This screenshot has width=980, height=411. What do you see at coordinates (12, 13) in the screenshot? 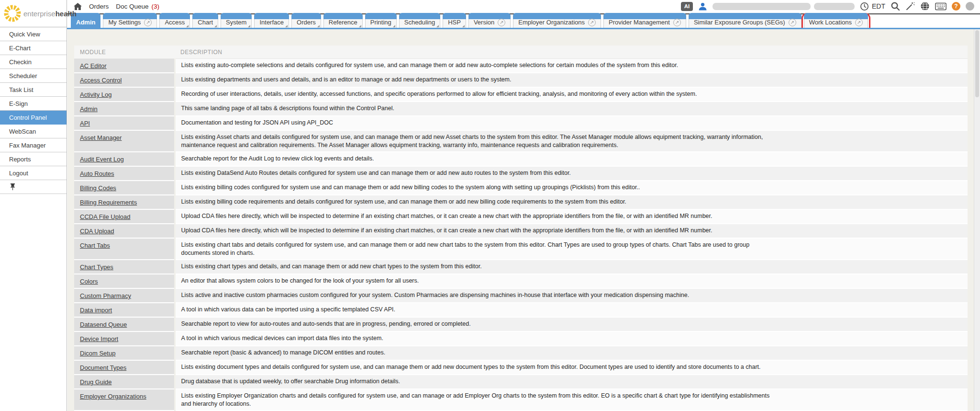
I see `brand-logo-icon` at bounding box center [12, 13].